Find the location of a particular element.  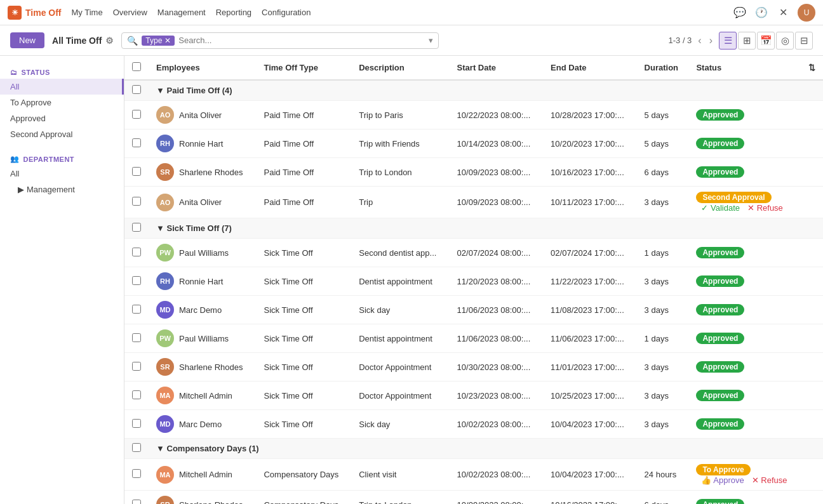

start-date-cell: 10/30/2023 08:00:... is located at coordinates (497, 367).